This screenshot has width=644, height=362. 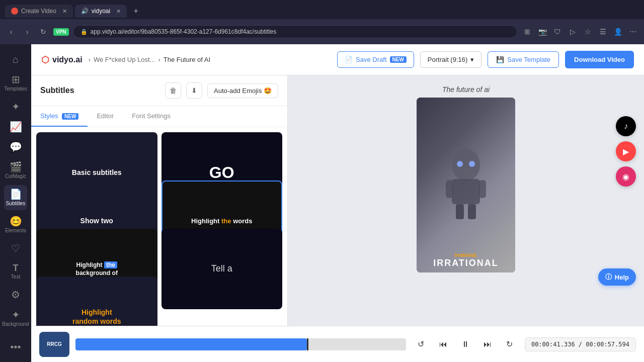 What do you see at coordinates (573, 32) in the screenshot?
I see `play-icon: ▷` at bounding box center [573, 32].